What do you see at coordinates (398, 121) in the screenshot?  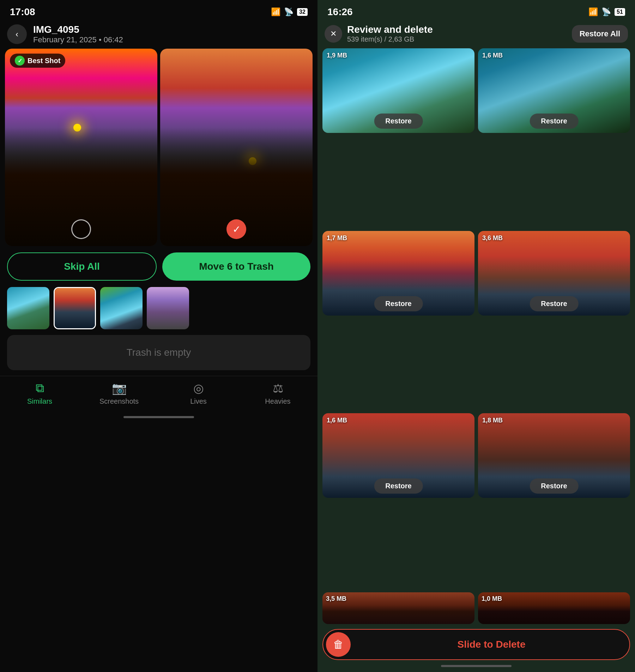 I see `restore-button-1: Restore` at bounding box center [398, 121].